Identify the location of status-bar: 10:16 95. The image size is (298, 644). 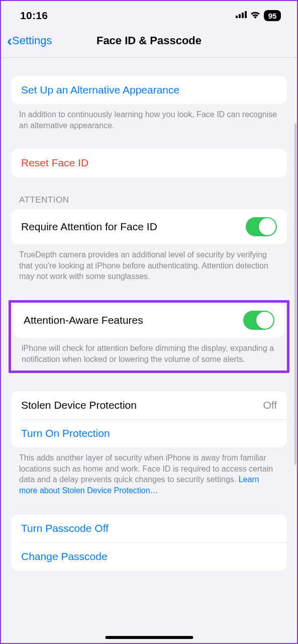
(149, 14).